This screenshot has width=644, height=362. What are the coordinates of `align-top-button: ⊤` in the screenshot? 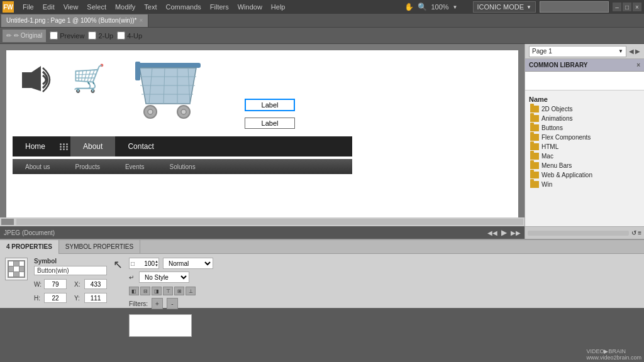 It's located at (168, 291).